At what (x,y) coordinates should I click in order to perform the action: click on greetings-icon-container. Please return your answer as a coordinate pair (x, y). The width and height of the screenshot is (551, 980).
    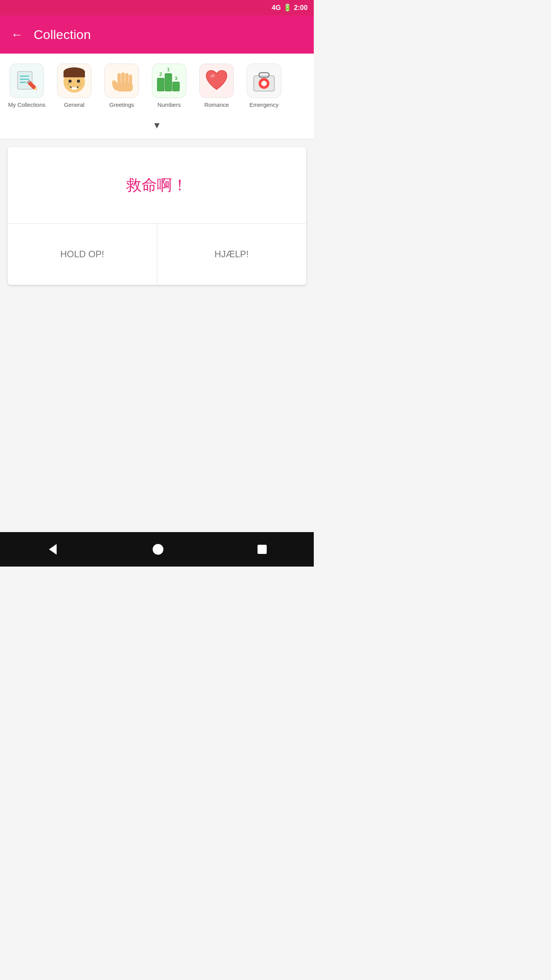
    Looking at the image, I should click on (122, 81).